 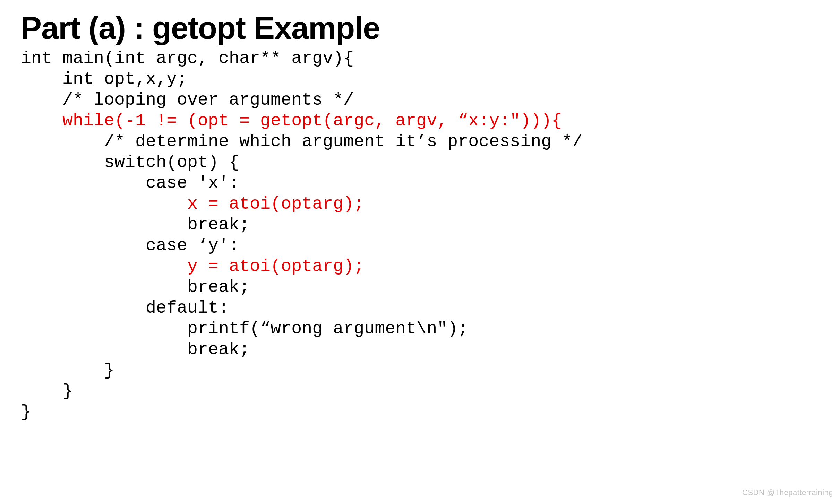 I want to click on code-line: int opt,x,y;, so click(x=104, y=79).